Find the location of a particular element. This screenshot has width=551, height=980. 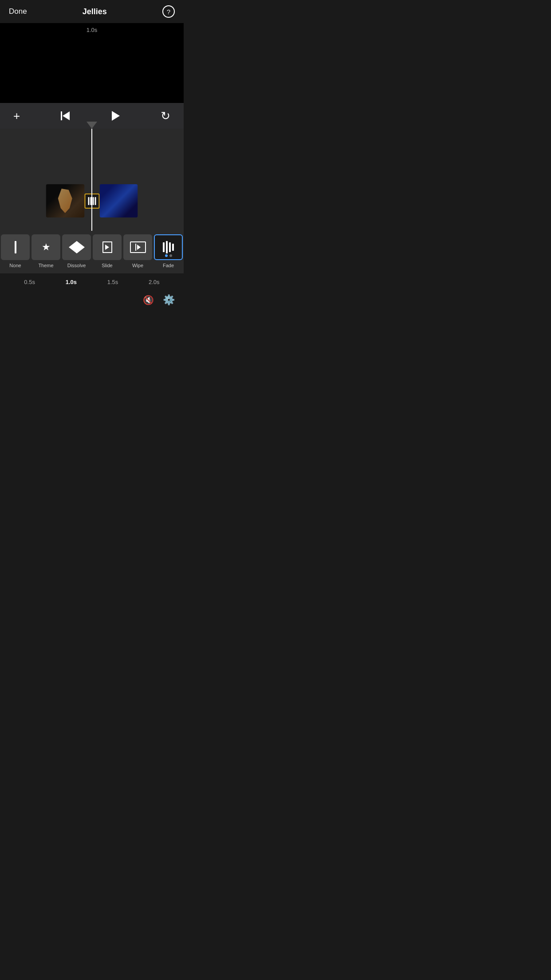

transition-wipe: Wipe is located at coordinates (138, 251).